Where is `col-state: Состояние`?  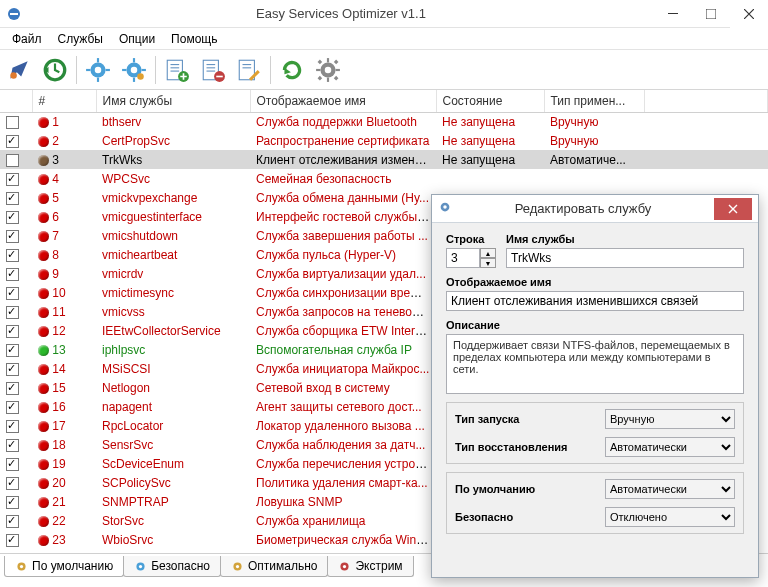
col-state: Состояние is located at coordinates (490, 101).